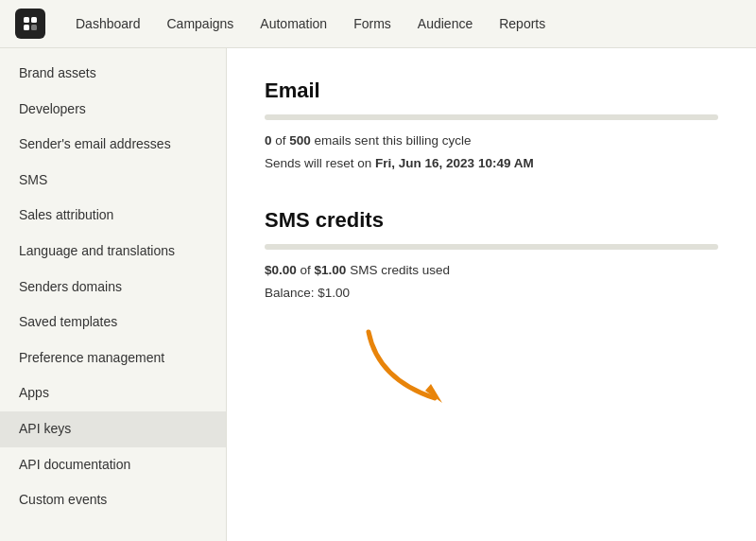  I want to click on sms-progress-bar-bg, so click(491, 247).